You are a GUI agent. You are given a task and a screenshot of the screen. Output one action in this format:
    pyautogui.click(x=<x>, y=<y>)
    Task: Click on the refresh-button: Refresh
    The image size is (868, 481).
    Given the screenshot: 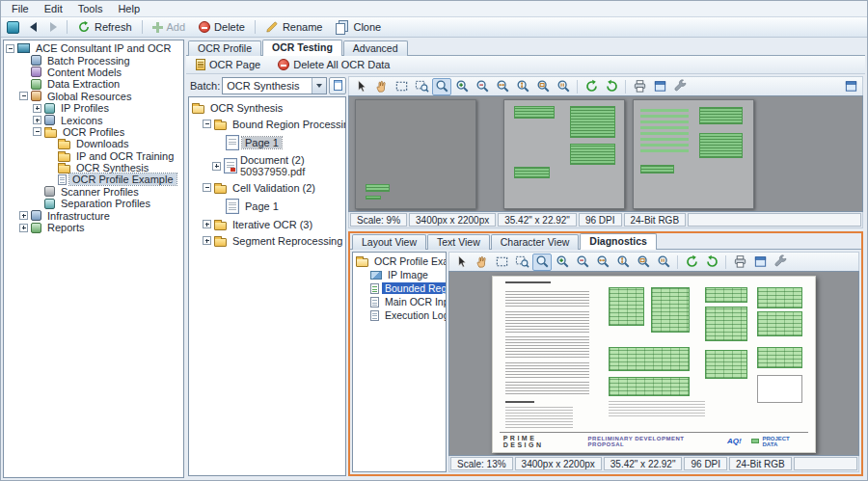 What is the action you would take?
    pyautogui.click(x=104, y=27)
    